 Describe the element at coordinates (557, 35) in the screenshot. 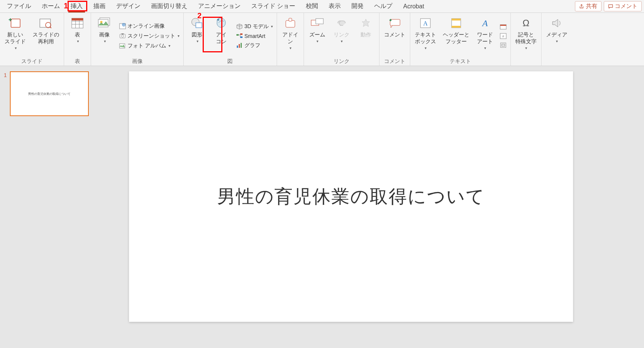

I see `media-label: メディア` at that location.